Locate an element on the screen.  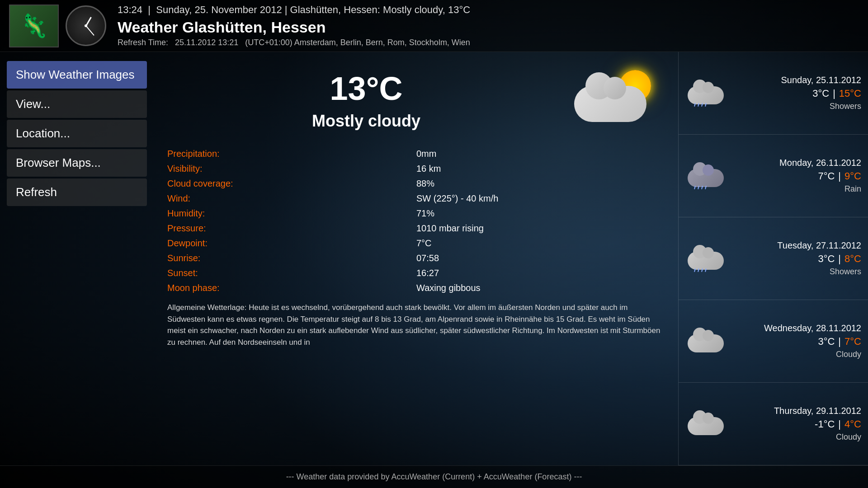
detail-label: Sunrise: is located at coordinates (291, 258).